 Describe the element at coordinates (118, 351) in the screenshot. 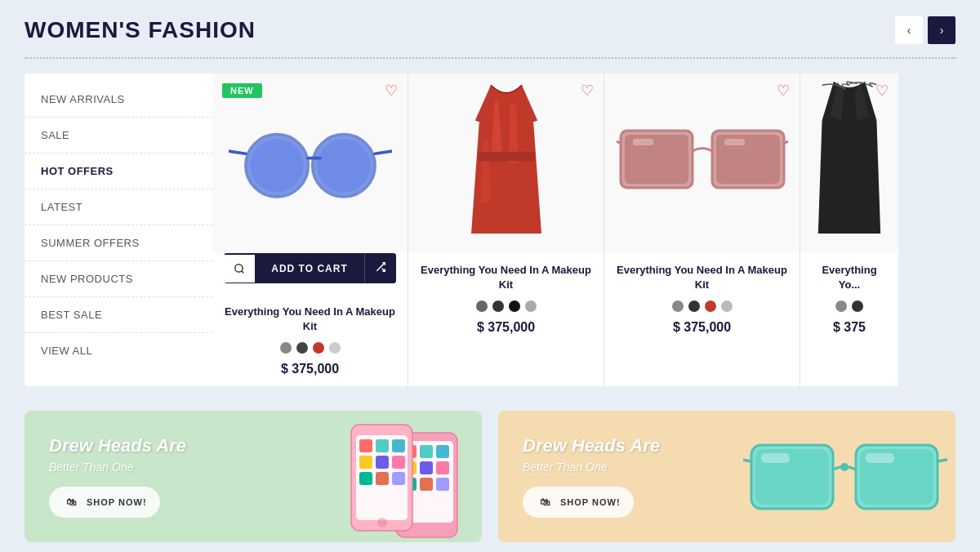

I see `sidebar-item-view-all: VIEW ALL` at that location.